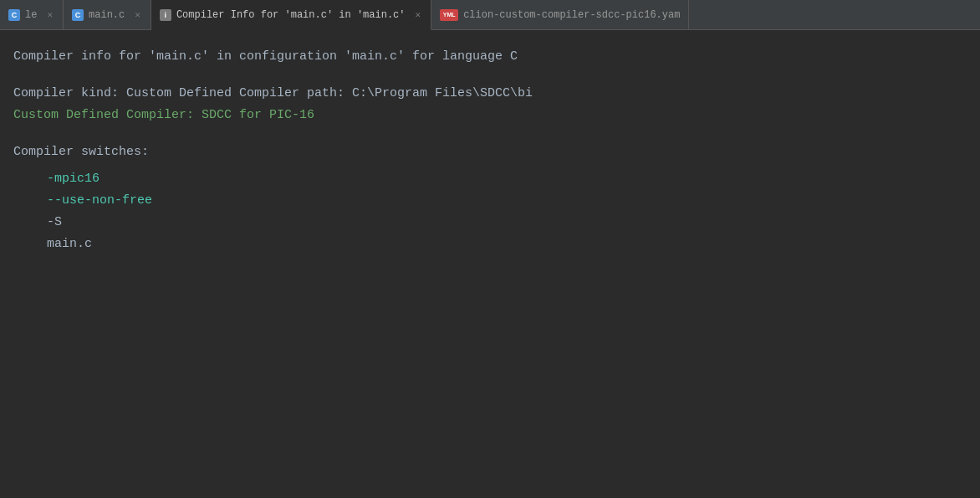 The height and width of the screenshot is (498, 980). What do you see at coordinates (107, 15) in the screenshot?
I see `tab-main-c-label: main.c` at bounding box center [107, 15].